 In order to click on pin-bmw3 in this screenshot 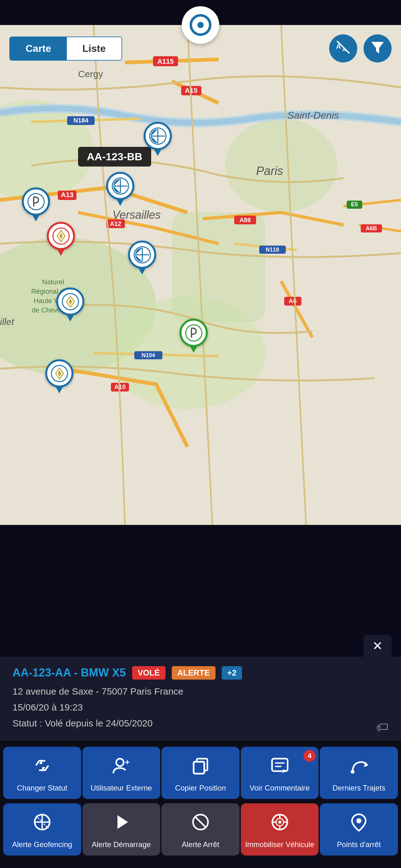, I will do `click(142, 257)`.